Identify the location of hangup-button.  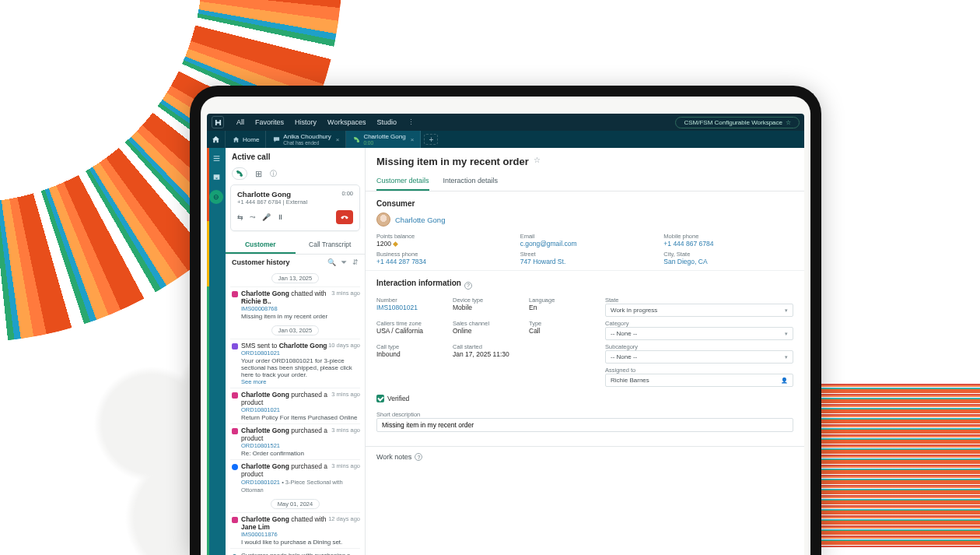
(345, 217).